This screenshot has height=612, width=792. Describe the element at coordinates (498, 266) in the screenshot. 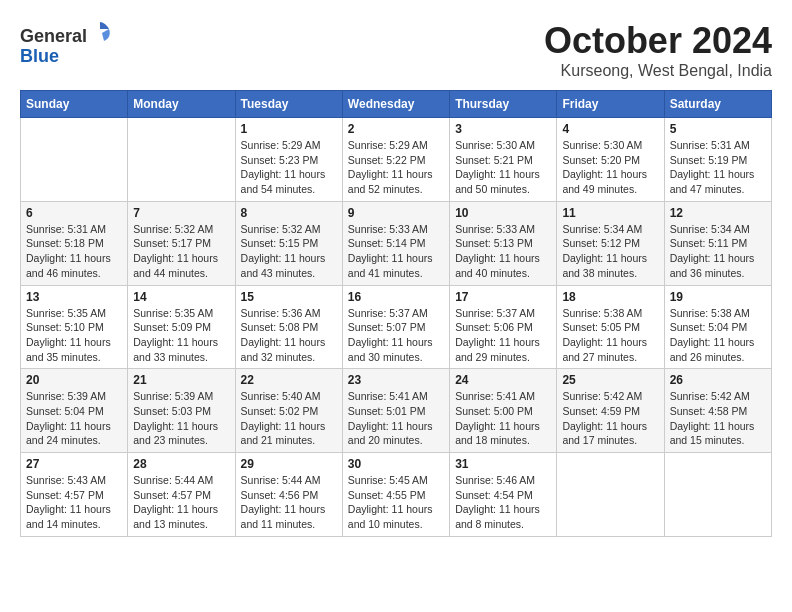

I see `daylight-text: Daylight: 11 hours and 40 minutes.` at that location.